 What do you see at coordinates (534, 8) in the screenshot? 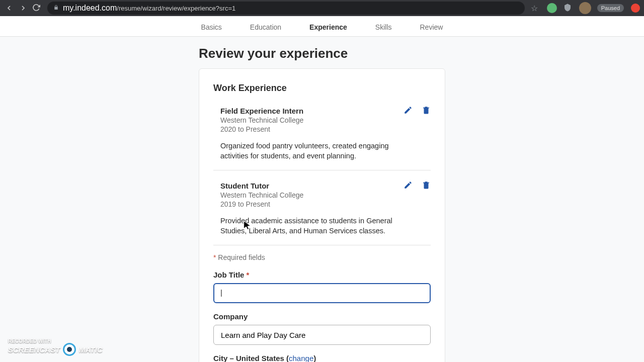
I see `bookmark-icon: ☆` at bounding box center [534, 8].